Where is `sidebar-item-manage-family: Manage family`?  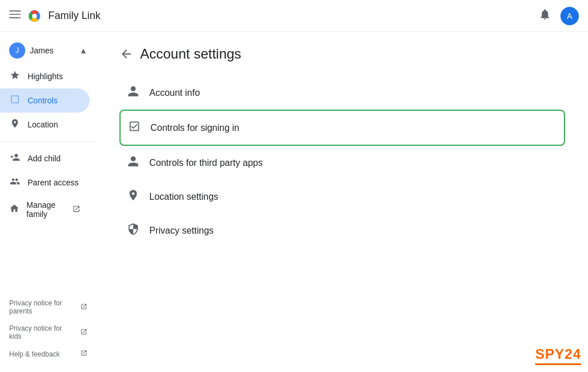 sidebar-item-manage-family: Manage family is located at coordinates (45, 210).